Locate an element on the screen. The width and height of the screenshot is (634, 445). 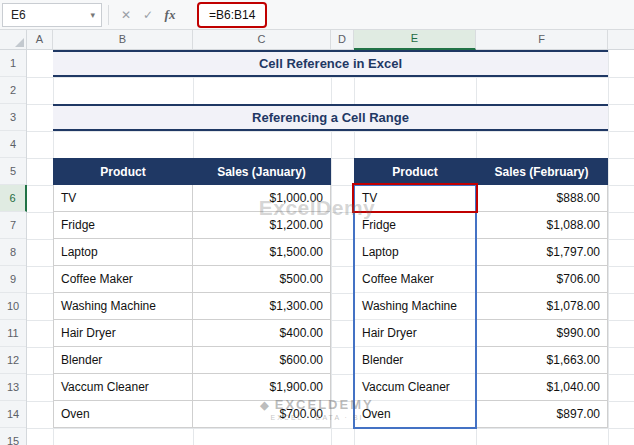
february-header-cell: Sales (February) is located at coordinates (542, 172).